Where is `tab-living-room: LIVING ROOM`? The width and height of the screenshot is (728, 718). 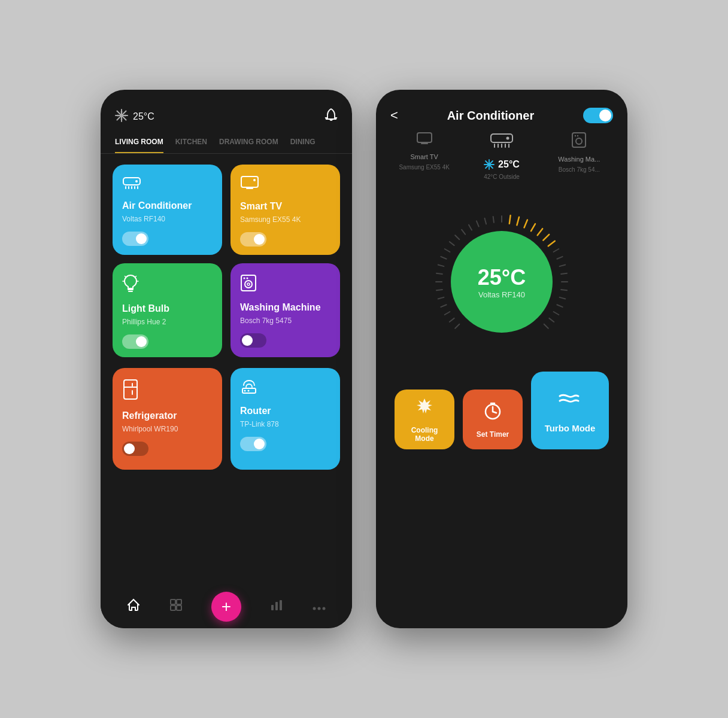 tab-living-room: LIVING ROOM is located at coordinates (139, 145).